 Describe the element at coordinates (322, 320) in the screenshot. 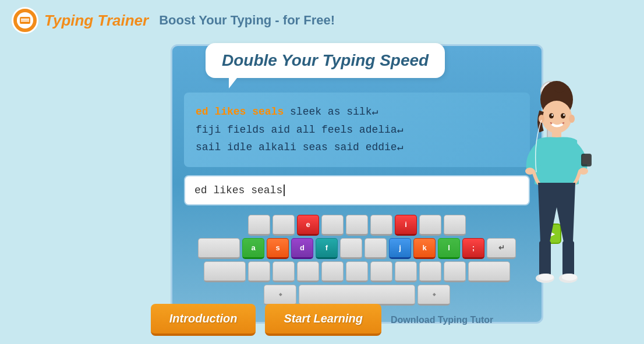

I see `bottom-section: Introduction Start Learning Download Typ…` at that location.